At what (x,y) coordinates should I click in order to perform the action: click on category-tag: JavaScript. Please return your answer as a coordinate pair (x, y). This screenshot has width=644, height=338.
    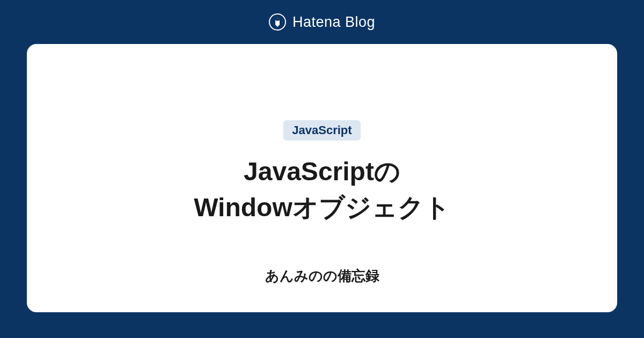
    Looking at the image, I should click on (322, 130).